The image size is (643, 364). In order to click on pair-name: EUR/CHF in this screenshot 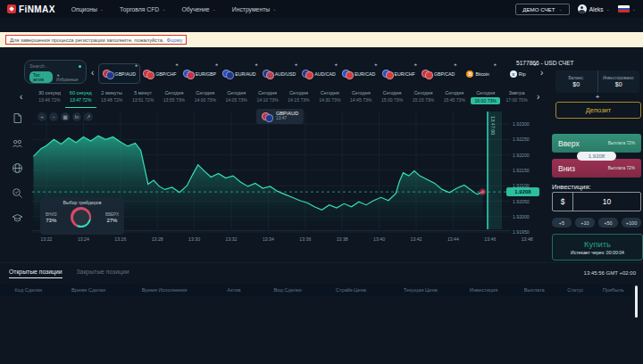, I will do `click(405, 74)`.